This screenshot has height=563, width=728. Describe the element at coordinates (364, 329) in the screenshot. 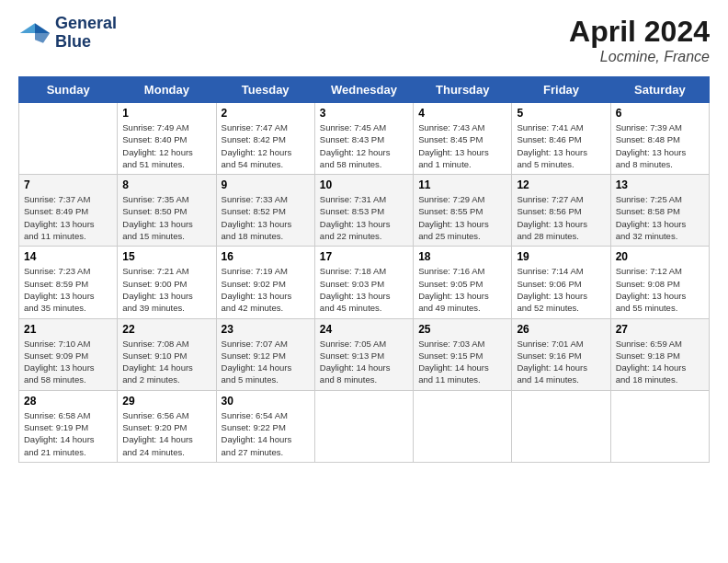

I see `day-number: 24` at that location.